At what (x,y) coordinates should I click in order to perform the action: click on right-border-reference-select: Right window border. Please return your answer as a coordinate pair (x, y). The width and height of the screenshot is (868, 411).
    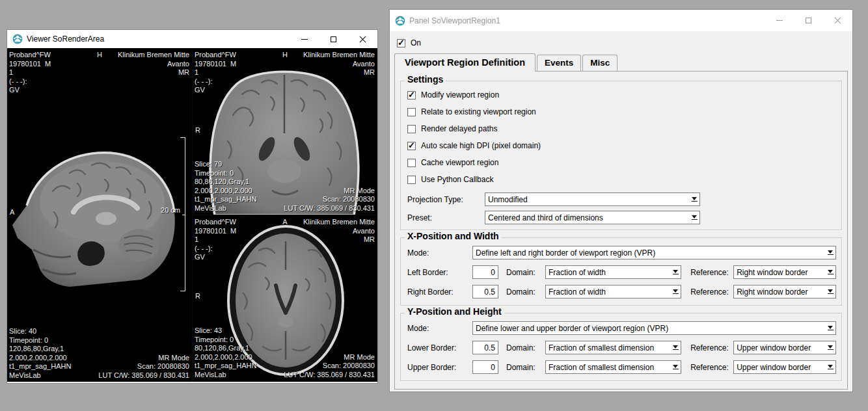
    Looking at the image, I should click on (785, 291).